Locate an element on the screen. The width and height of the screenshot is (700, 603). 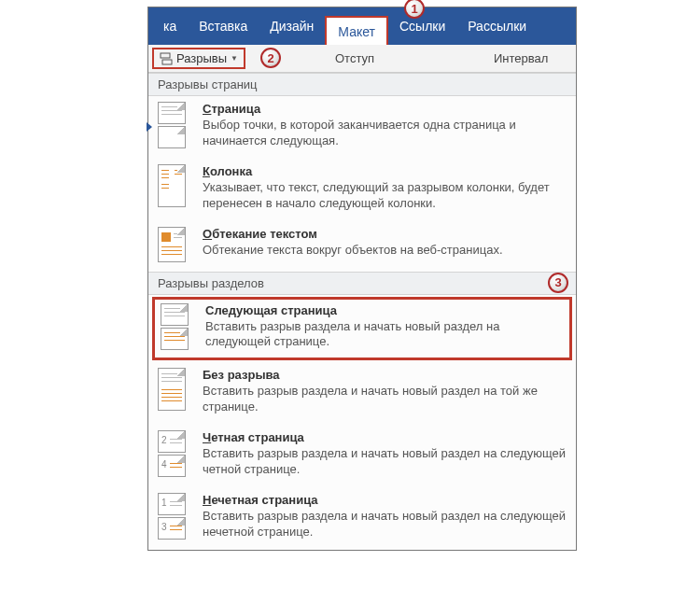
break-column-title: Колонка is located at coordinates (385, 172).